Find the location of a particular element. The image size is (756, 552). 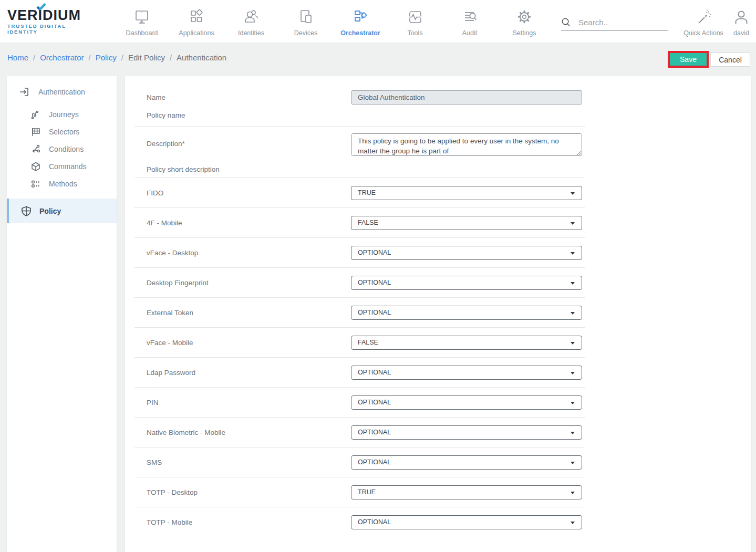

setting-select-fido: TRUE is located at coordinates (467, 193).